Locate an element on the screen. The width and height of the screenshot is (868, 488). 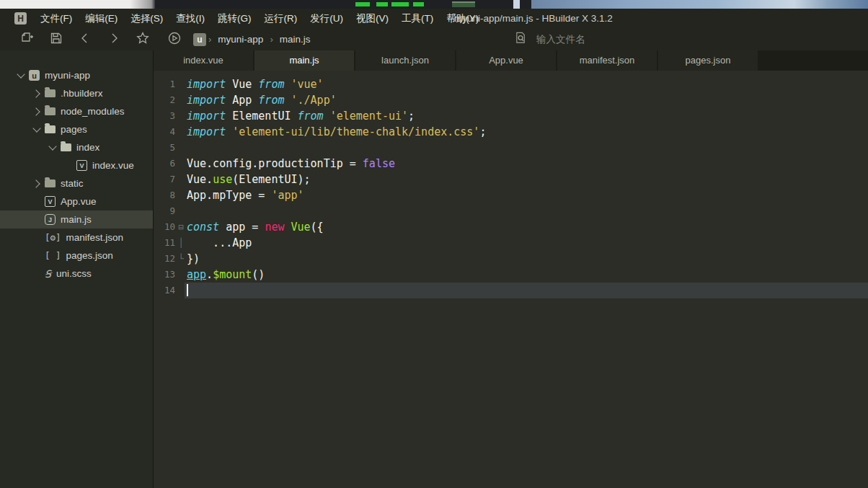
tab: main.js is located at coordinates (305, 61).